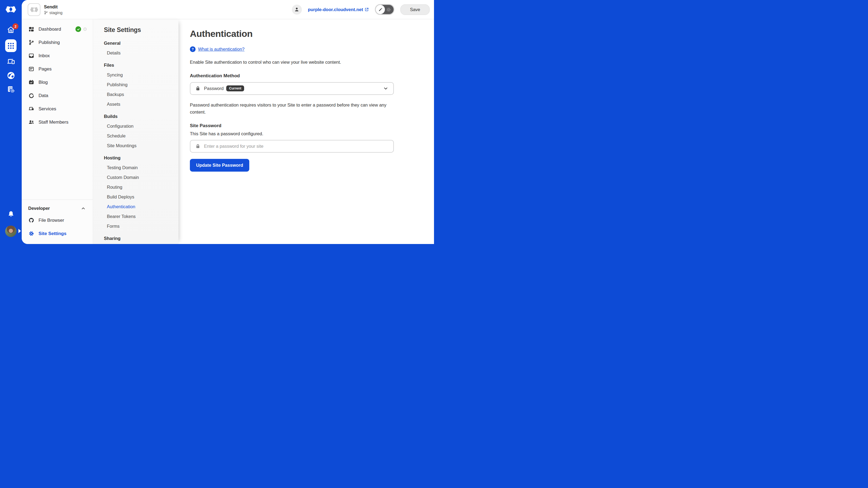 The image size is (868, 488). What do you see at coordinates (11, 122) in the screenshot?
I see `primary-rail: 2` at bounding box center [11, 122].